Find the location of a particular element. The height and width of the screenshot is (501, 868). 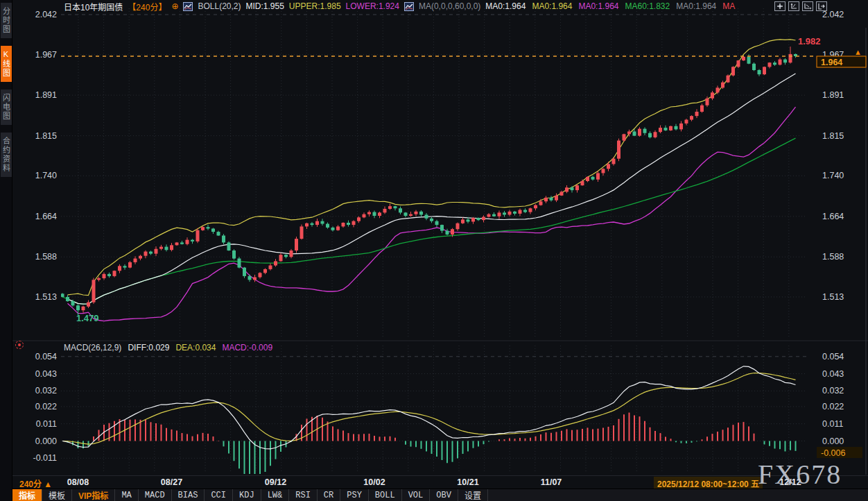

scale-left-icon is located at coordinates (794, 6).